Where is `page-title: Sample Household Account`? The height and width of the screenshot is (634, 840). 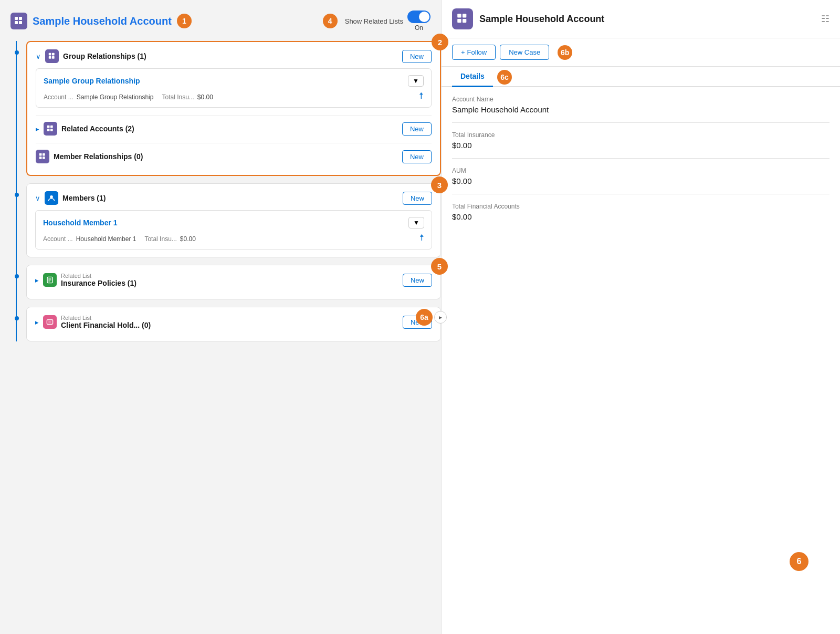
page-title: Sample Household Account is located at coordinates (102, 21).